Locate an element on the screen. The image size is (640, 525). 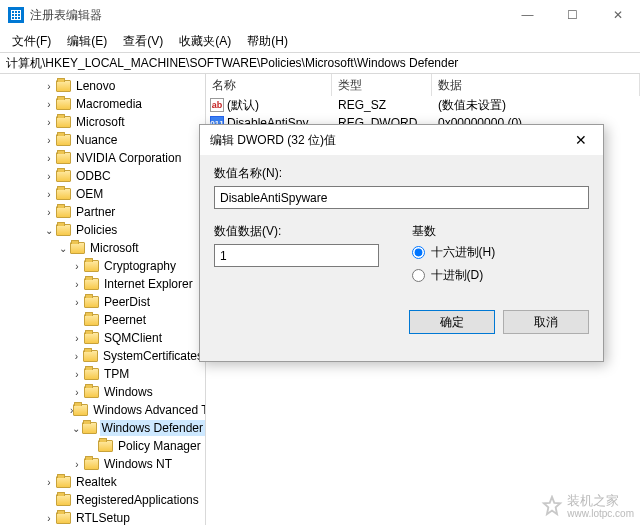
tree-label: SQMClient is located at coordinates (133, 338).